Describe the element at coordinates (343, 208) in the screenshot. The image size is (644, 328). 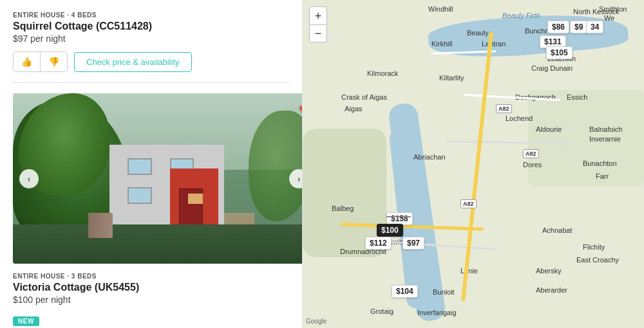
I see `label-balbeg: Balbeg` at that location.